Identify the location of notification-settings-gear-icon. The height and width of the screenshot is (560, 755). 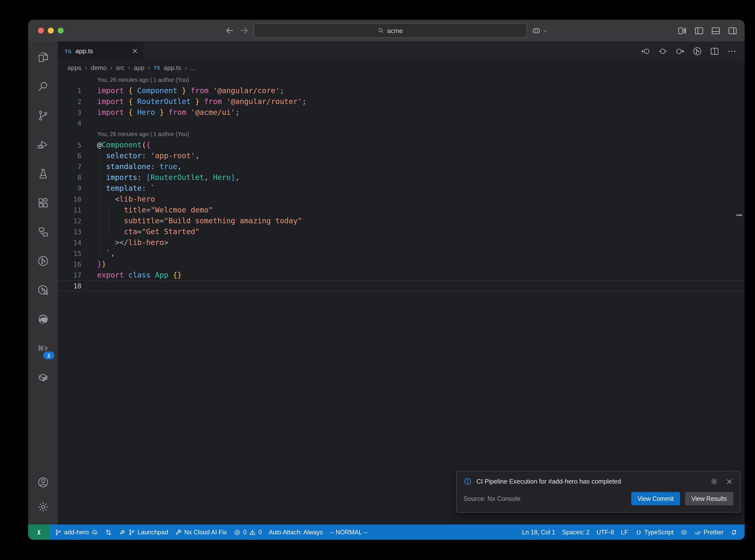
(714, 481).